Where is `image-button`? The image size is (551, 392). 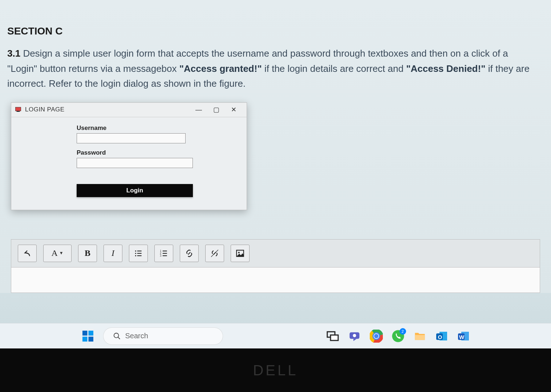 image-button is located at coordinates (240, 253).